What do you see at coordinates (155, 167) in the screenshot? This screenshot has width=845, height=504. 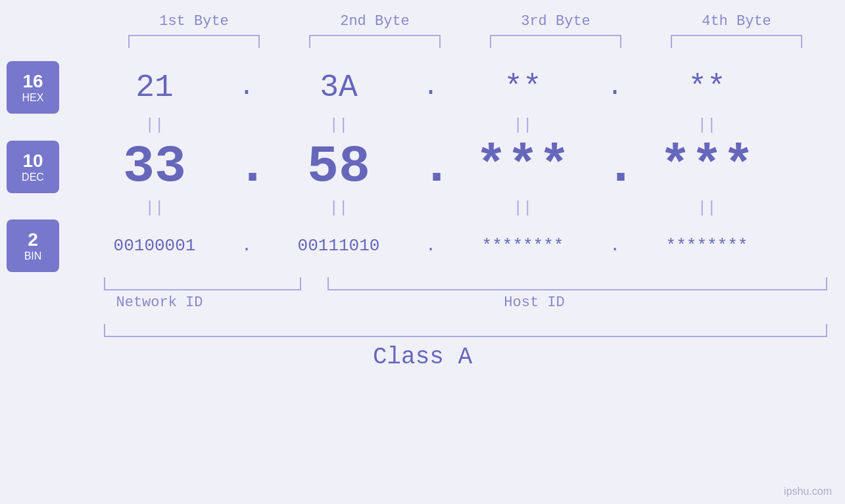 I see `dec-byte-1: 33` at bounding box center [155, 167].